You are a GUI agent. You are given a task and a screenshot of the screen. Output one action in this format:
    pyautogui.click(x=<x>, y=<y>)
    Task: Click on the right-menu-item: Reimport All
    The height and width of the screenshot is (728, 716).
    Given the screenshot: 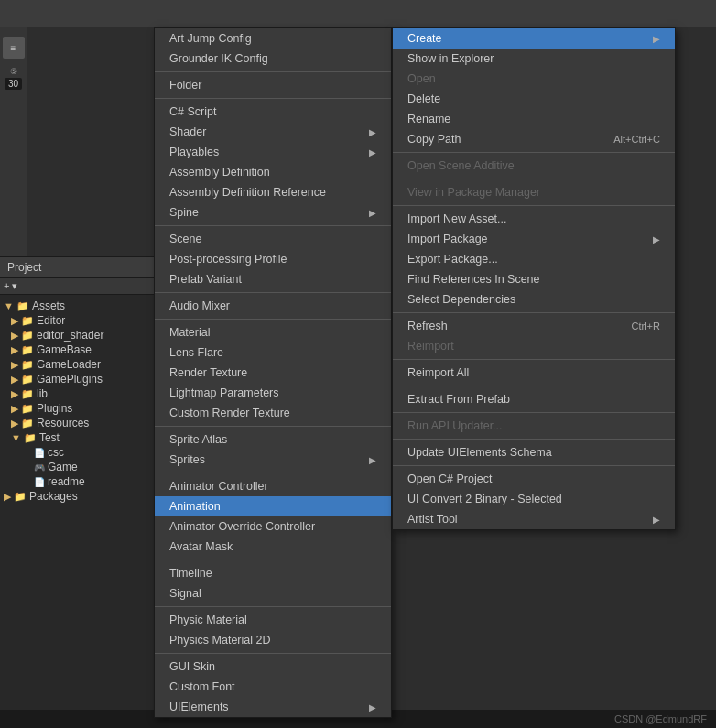 What is the action you would take?
    pyautogui.click(x=534, y=373)
    